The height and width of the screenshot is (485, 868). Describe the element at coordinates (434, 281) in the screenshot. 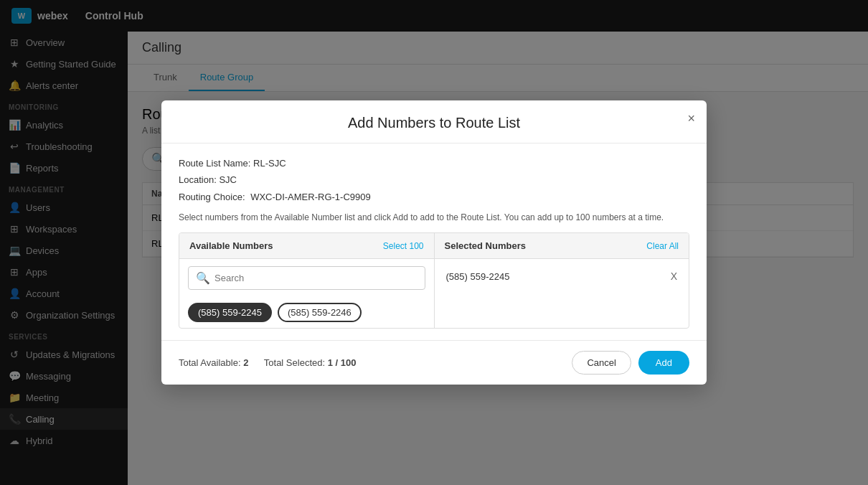

I see `numbers-container: Available Numbers Select 100 🔍 (585) 559…` at that location.